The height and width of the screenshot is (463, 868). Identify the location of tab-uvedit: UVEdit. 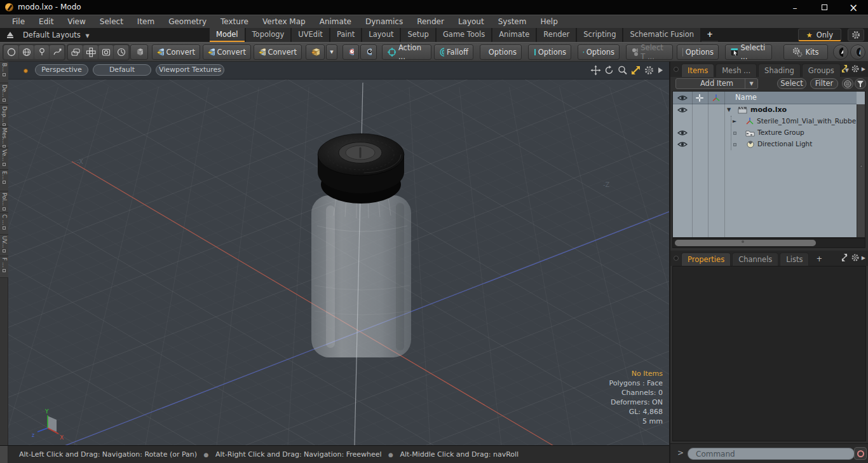
(310, 35).